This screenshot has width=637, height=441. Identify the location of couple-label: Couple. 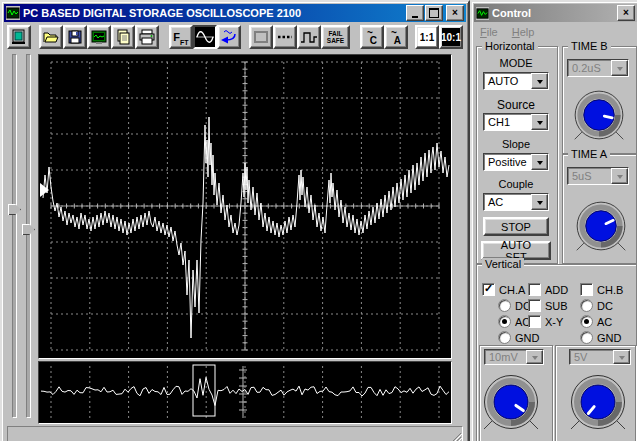
(516, 184).